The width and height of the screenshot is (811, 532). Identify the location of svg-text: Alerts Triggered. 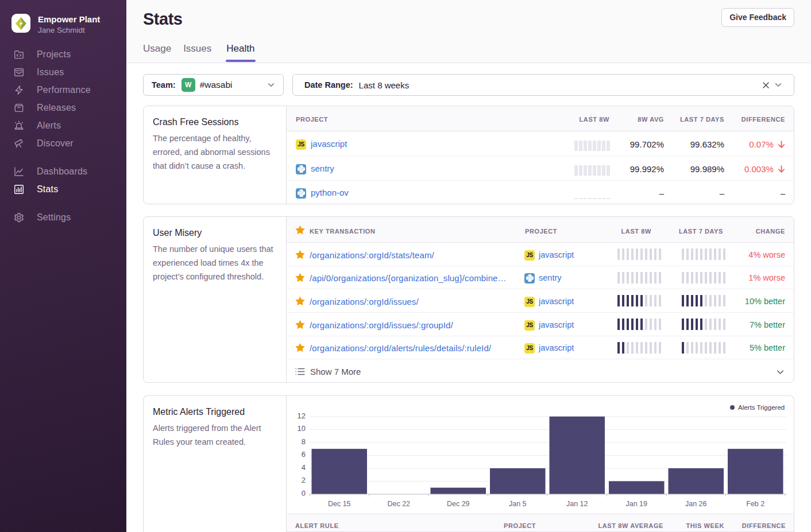
(762, 407).